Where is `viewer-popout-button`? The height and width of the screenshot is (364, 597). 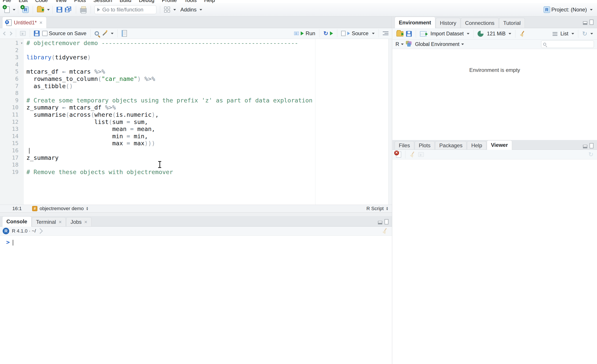 viewer-popout-button is located at coordinates (421, 155).